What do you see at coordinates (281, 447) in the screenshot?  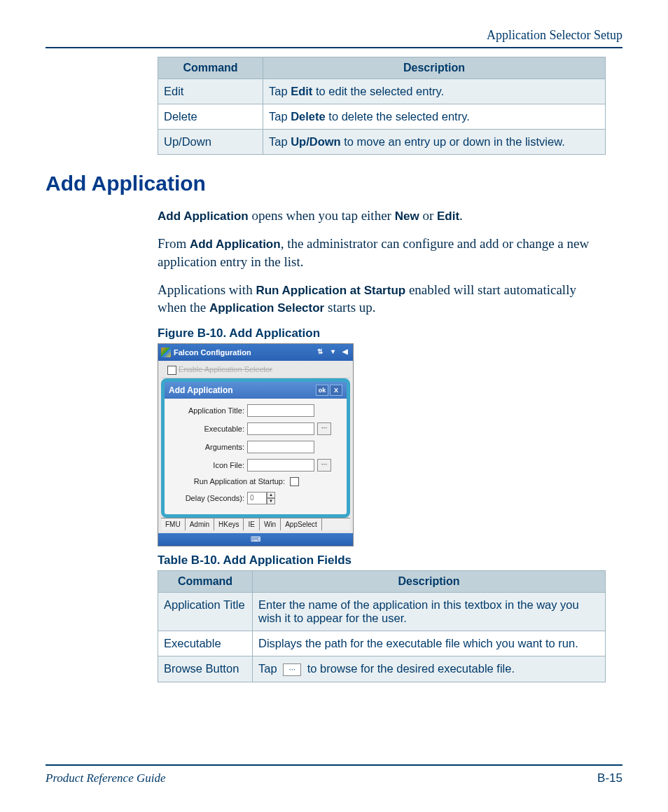 I see `input-arguments` at bounding box center [281, 447].